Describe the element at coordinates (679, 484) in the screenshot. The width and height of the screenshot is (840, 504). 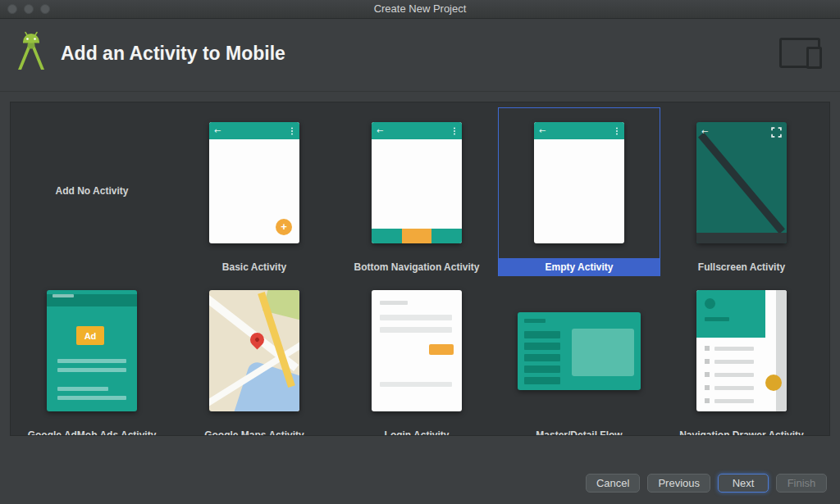
I see `previous-button: Previous` at that location.